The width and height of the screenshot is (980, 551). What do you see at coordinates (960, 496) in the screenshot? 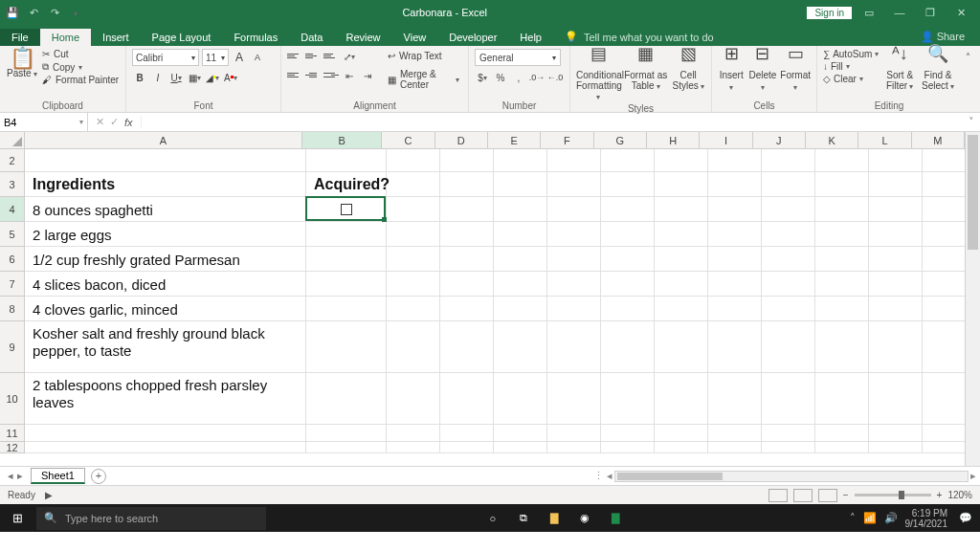
I see `zoom-level: 120%` at bounding box center [960, 496].